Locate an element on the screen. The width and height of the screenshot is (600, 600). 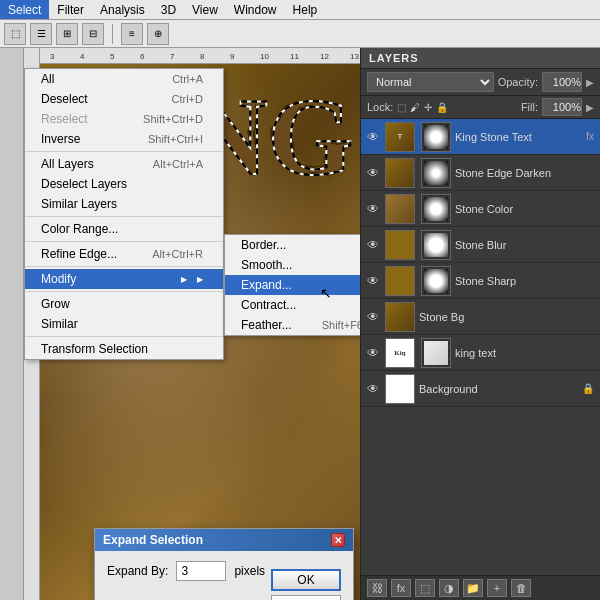
layer-visibility-5: 👁 is located at coordinates (373, 317).